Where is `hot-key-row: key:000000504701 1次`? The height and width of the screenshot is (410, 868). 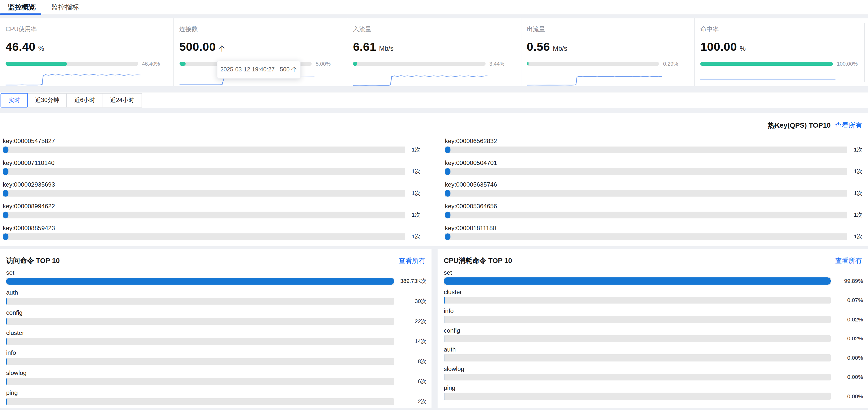 hot-key-row: key:000000504701 1次 is located at coordinates (654, 167).